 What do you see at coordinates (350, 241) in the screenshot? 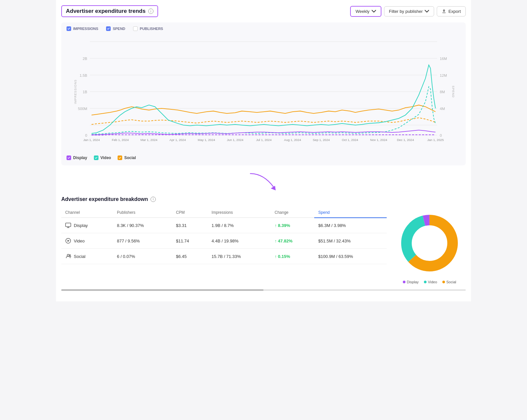
I see `video-spend: $51.5M / 32.43%` at bounding box center [350, 241].